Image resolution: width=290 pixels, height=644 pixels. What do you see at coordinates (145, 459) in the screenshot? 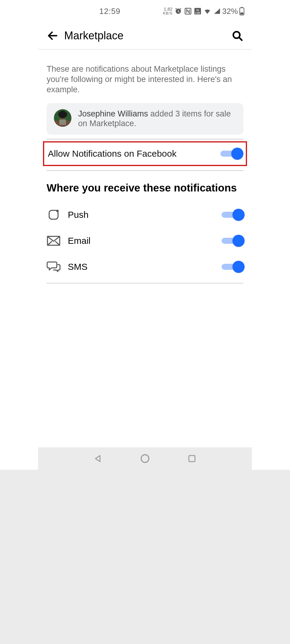
I see `nav-home-button` at bounding box center [145, 459].